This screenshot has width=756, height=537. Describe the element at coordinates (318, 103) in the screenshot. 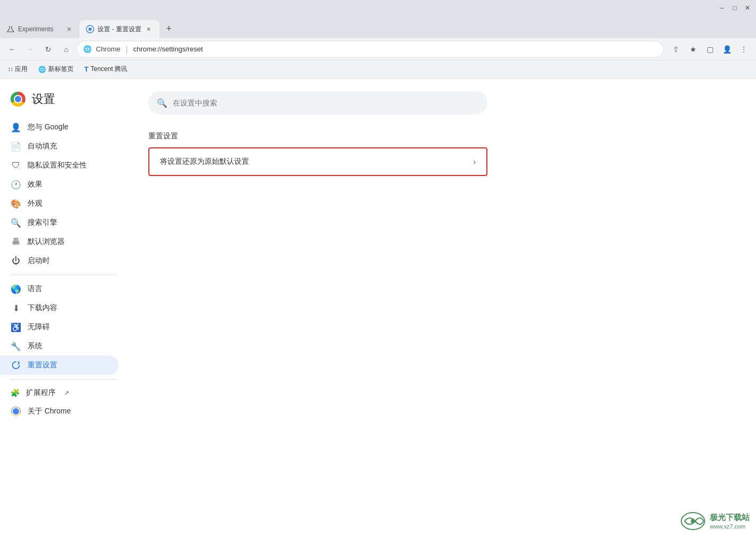

I see `search-bar-wrap: 🔍` at that location.